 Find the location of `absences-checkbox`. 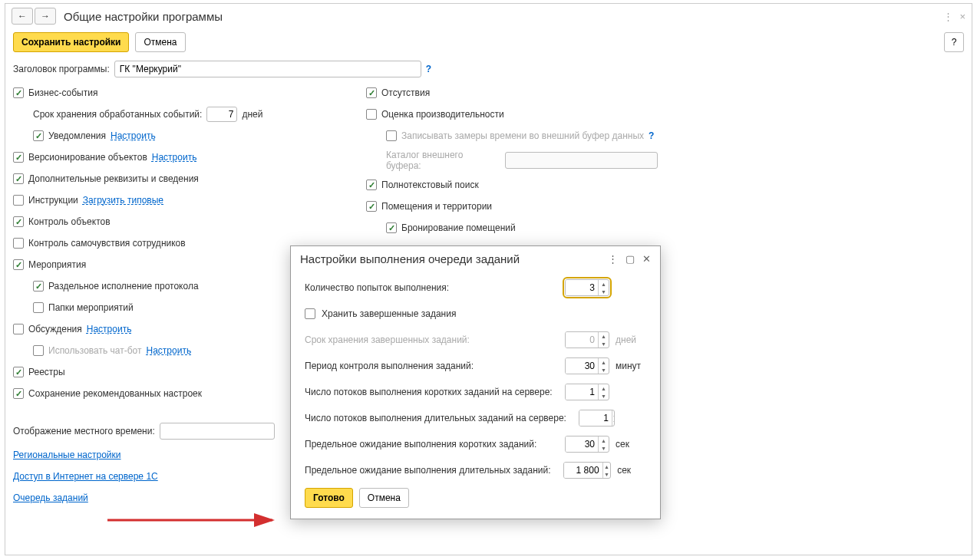

absences-checkbox is located at coordinates (371, 93).